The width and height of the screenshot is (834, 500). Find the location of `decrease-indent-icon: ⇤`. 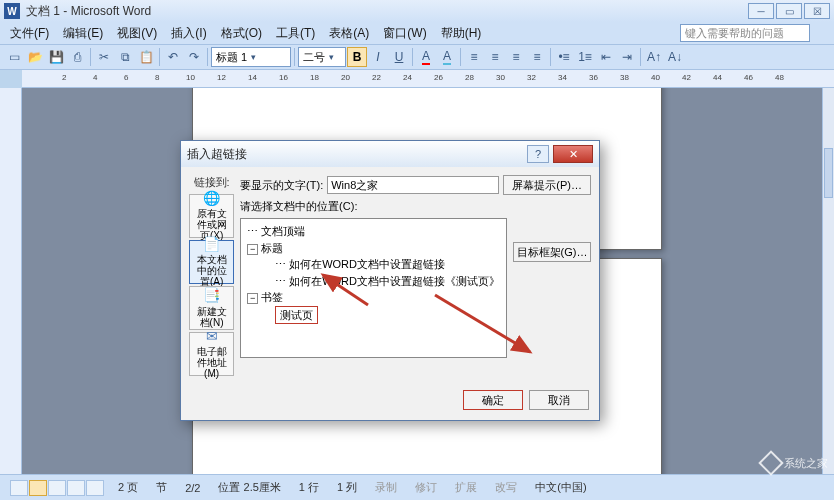

decrease-indent-icon: ⇤ is located at coordinates (606, 57).